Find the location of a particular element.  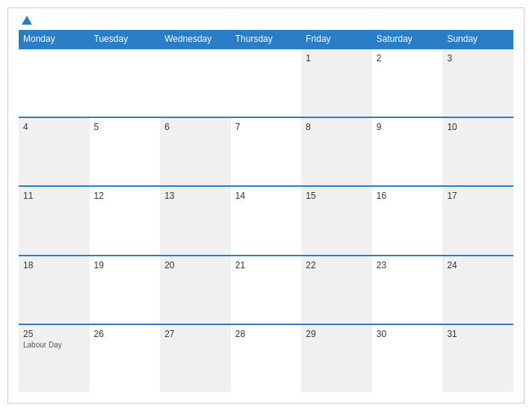

day-cell: 16 is located at coordinates (408, 220).